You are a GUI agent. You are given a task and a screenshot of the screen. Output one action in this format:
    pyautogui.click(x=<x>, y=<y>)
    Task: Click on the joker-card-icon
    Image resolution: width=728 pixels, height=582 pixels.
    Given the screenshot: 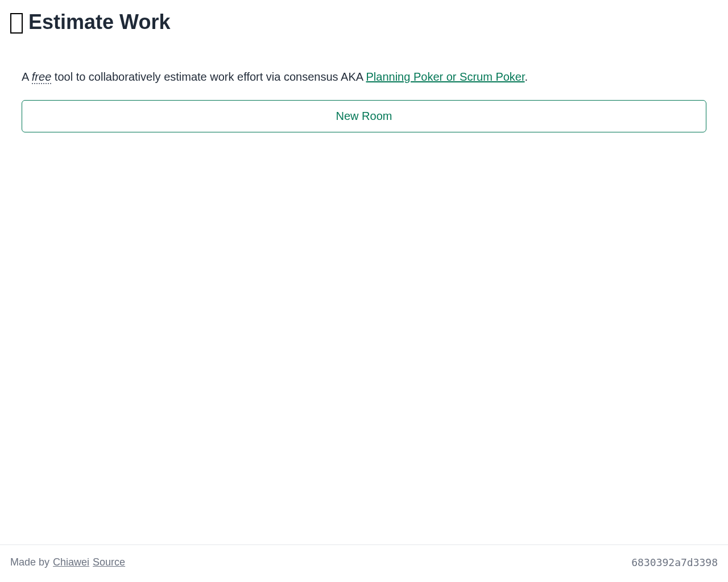 What is the action you would take?
    pyautogui.click(x=16, y=23)
    